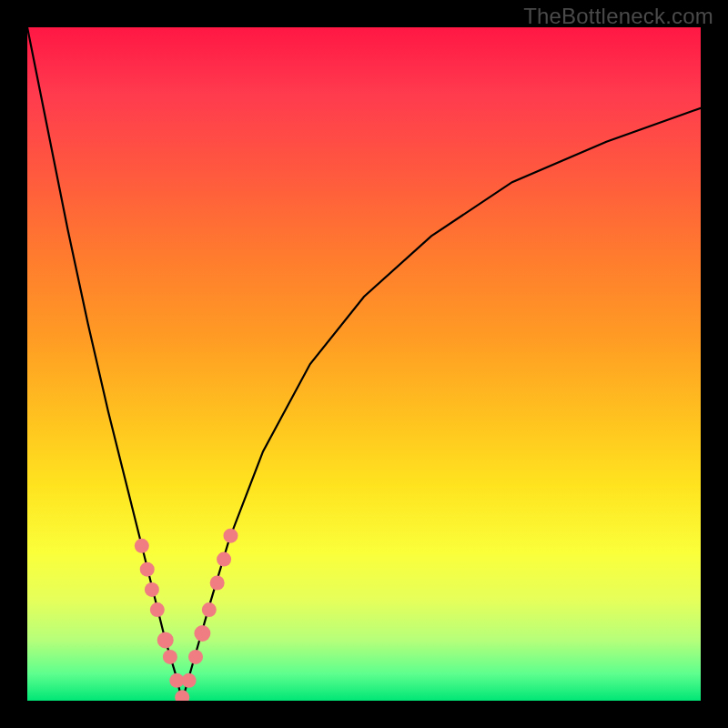  Describe the element at coordinates (187, 615) in the screenshot. I see `data-points` at that location.